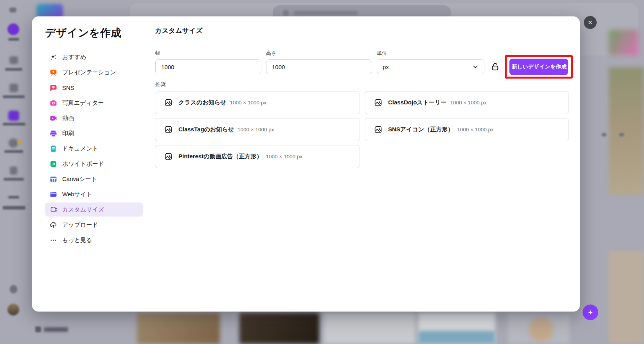  What do you see at coordinates (83, 210) in the screenshot?
I see `sidebar-item-label: カスタムサイズ` at bounding box center [83, 210].